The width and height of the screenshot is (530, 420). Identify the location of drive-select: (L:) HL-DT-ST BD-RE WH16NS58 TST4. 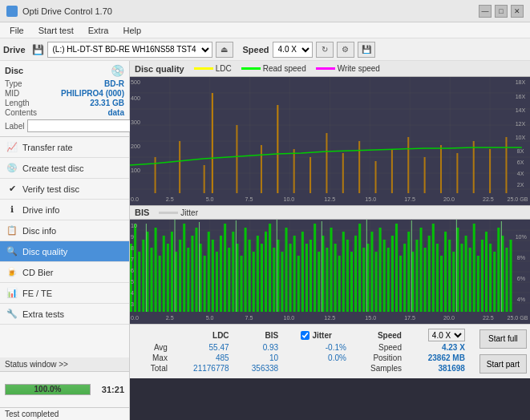
(130, 50).